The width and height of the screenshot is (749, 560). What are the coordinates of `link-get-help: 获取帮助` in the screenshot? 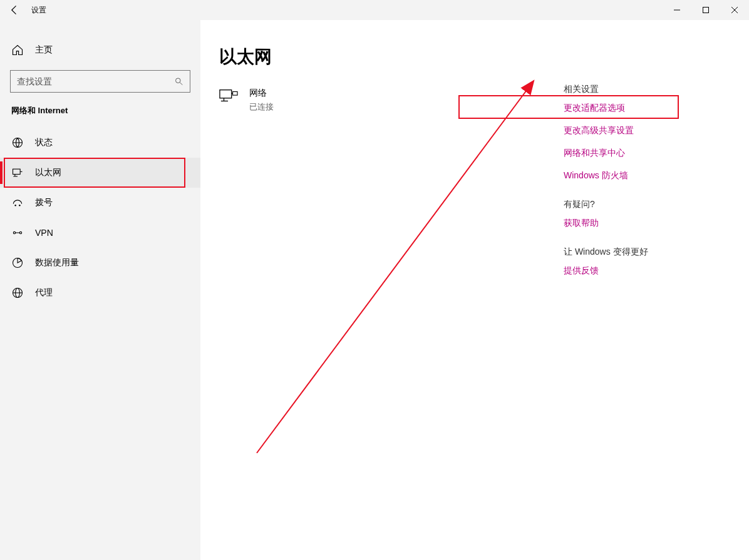 It's located at (645, 223).